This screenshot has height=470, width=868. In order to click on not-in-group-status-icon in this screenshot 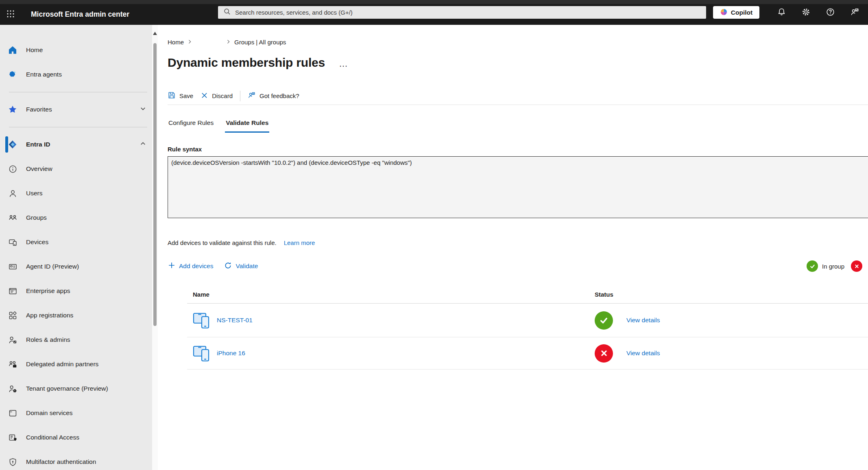, I will do `click(604, 353)`.